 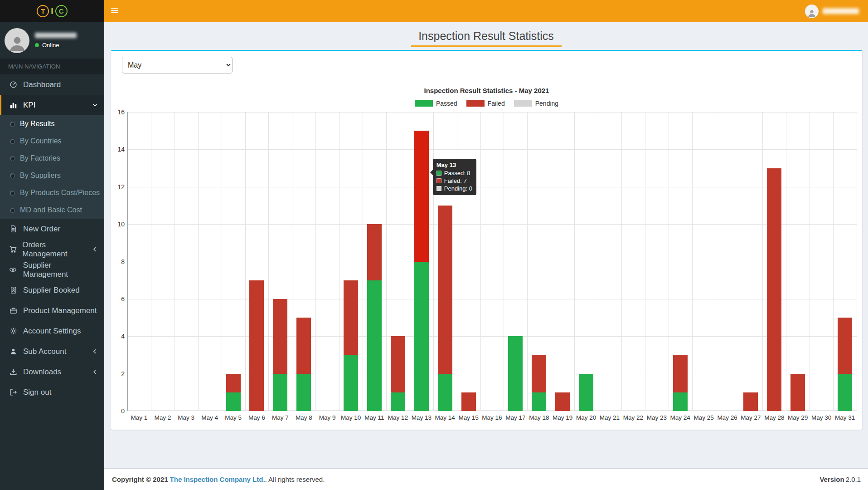 What do you see at coordinates (56, 35) in the screenshot?
I see `user-name-redacted` at bounding box center [56, 35].